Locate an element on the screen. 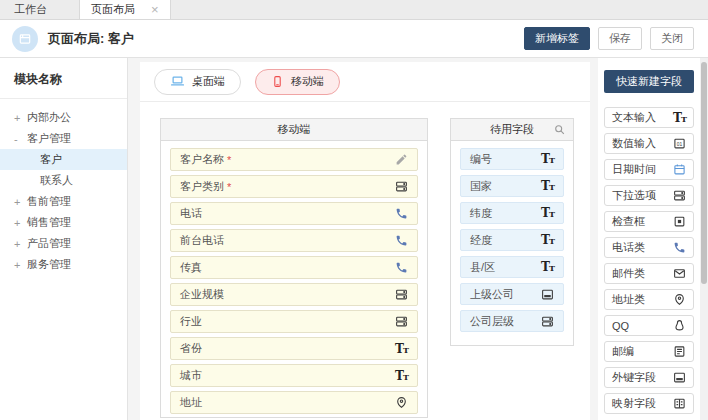 The width and height of the screenshot is (708, 420). close-icon: × is located at coordinates (155, 10).